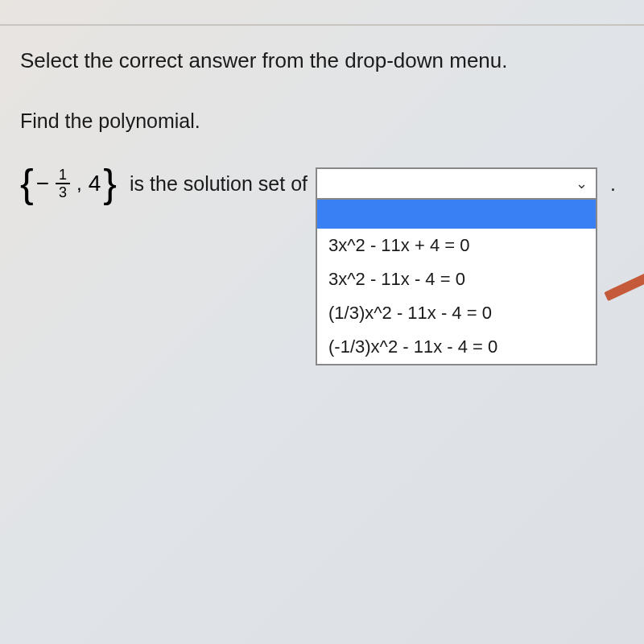 The height and width of the screenshot is (644, 644). What do you see at coordinates (69, 184) in the screenshot?
I see `set-content: − 1 3 , 4` at bounding box center [69, 184].